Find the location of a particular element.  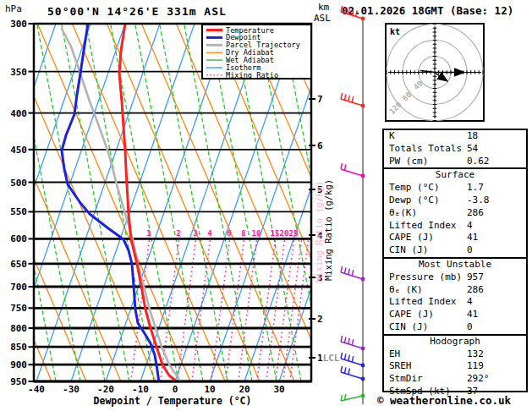

pressure-tick-label: 550 is located at coordinates (19, 211).